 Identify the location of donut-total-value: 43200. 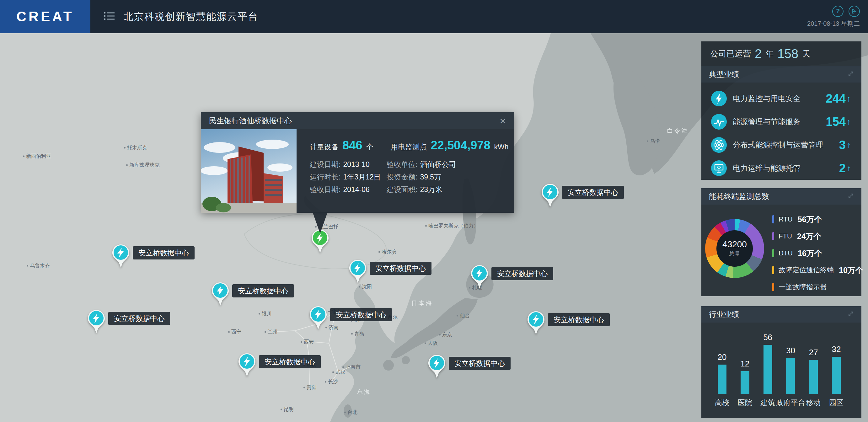
(735, 245).